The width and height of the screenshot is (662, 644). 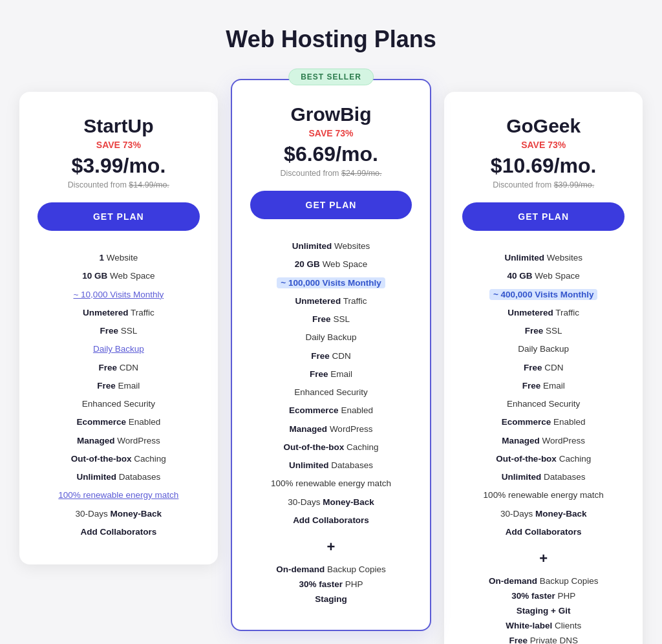 I want to click on features-list-gogeek: Unlimited Websites40 GB Web Space~ 400,0…, so click(x=543, y=395).